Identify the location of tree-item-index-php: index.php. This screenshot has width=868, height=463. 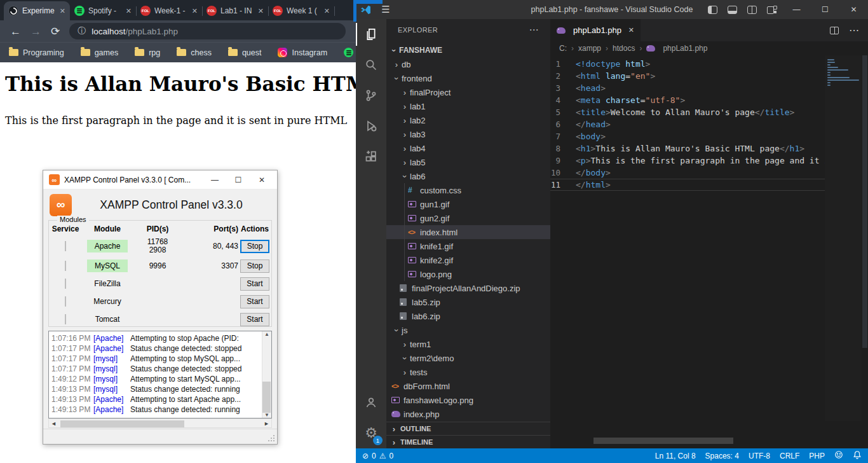
(468, 414).